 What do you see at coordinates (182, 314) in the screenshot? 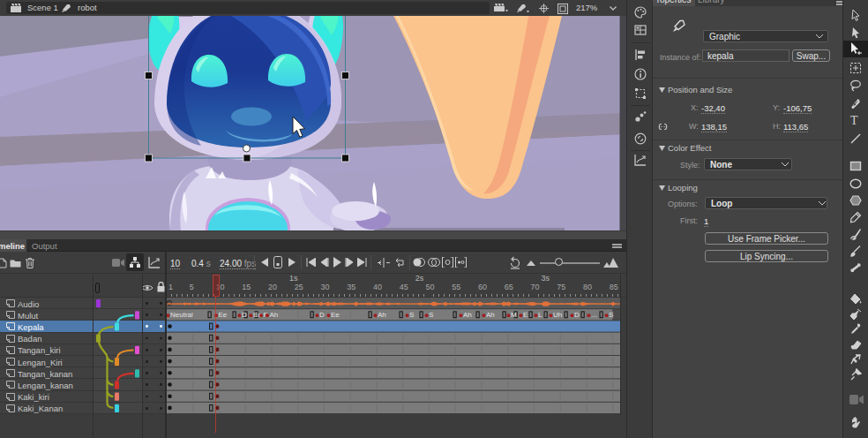
I see `svg-text: Neutral` at bounding box center [182, 314].